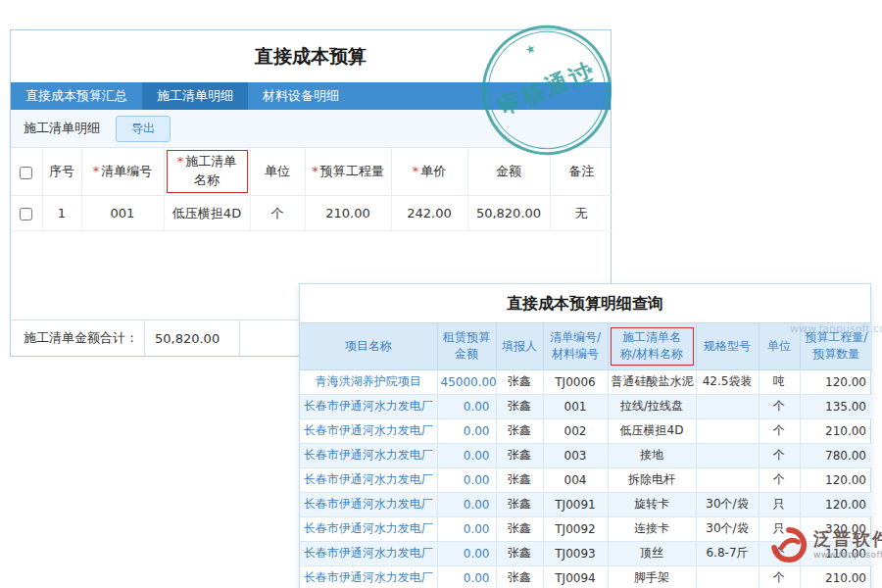 The width and height of the screenshot is (882, 588). What do you see at coordinates (311, 96) in the screenshot?
I see `tab-bar: 直接成本预算汇总施工清单明细材料设备明细` at bounding box center [311, 96].